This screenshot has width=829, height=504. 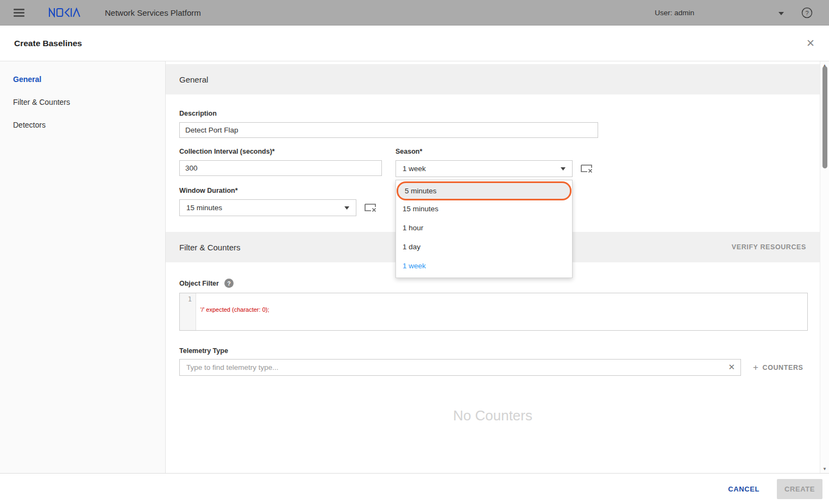 What do you see at coordinates (494, 152) in the screenshot?
I see `season-label: Season*` at bounding box center [494, 152].